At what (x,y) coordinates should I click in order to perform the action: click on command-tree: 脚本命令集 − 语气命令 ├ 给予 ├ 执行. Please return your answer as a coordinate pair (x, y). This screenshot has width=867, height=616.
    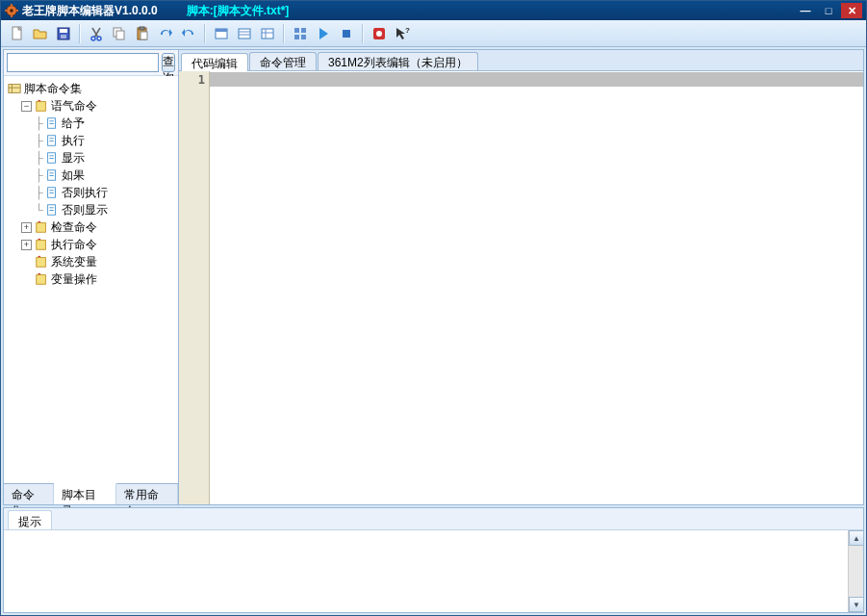
    Looking at the image, I should click on (90, 279).